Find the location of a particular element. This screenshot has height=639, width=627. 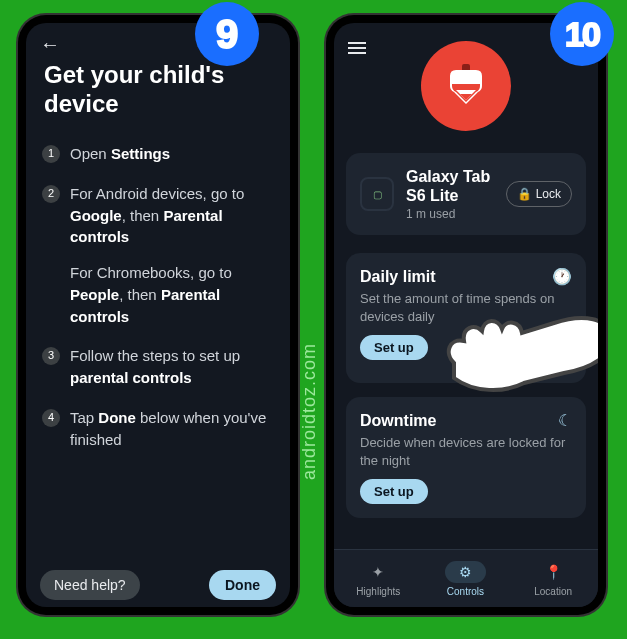

lock-button: 🔒 Lock is located at coordinates (539, 194).